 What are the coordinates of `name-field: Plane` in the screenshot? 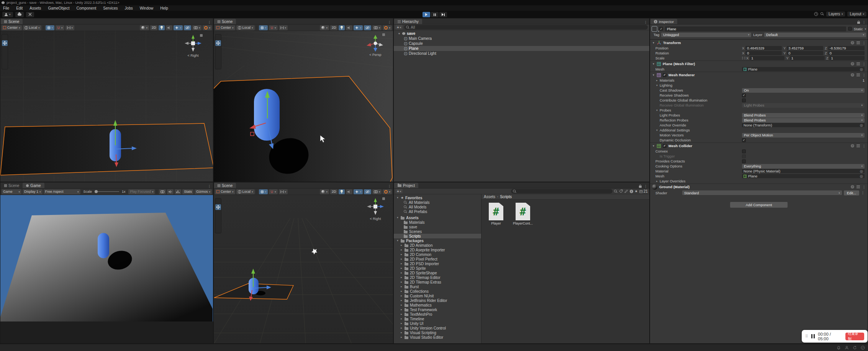 It's located at (755, 29).